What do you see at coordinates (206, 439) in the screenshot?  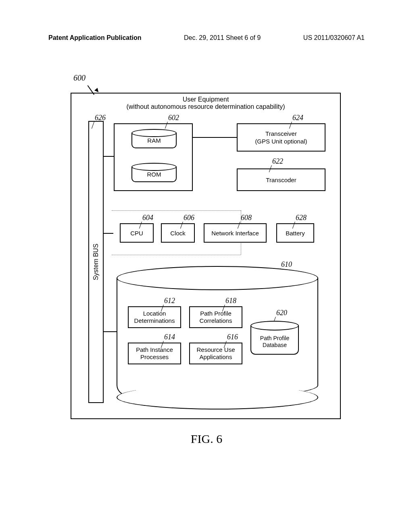 I see `figure-label: FIG. 6` at bounding box center [206, 439].